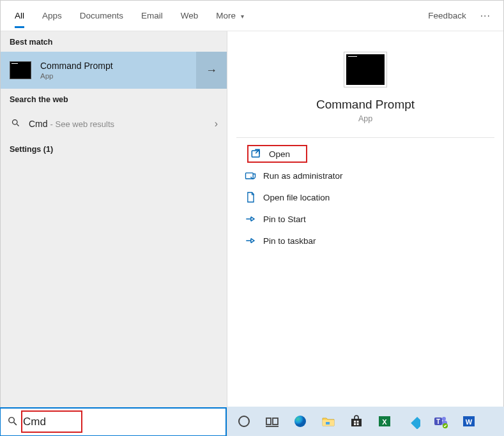 Image resolution: width=504 pixels, height=436 pixels. I want to click on result-subtitle: App, so click(118, 76).